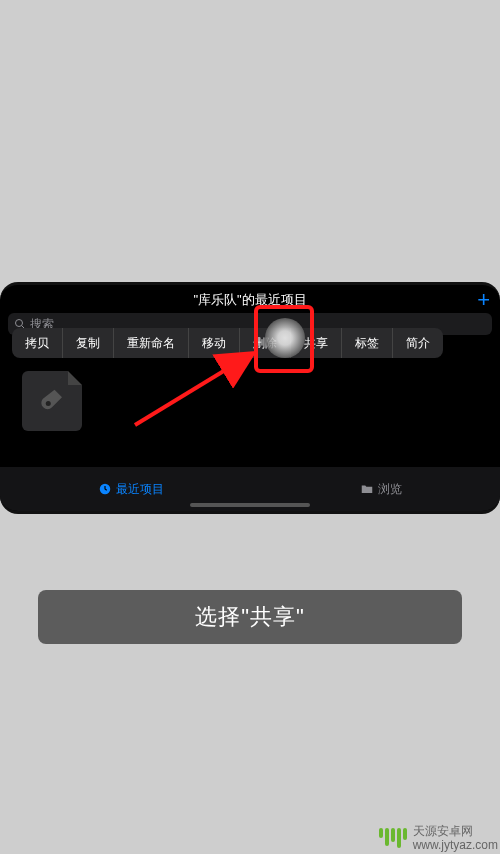 The height and width of the screenshot is (854, 500). What do you see at coordinates (456, 831) in the screenshot?
I see `watermark-line1: 天源安卓网` at bounding box center [456, 831].